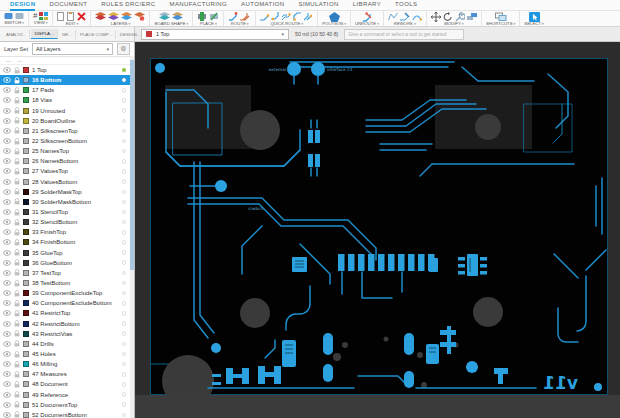 The height and width of the screenshot is (418, 620). I want to click on active-layer-dropdown: 1 Top ▾, so click(215, 34).